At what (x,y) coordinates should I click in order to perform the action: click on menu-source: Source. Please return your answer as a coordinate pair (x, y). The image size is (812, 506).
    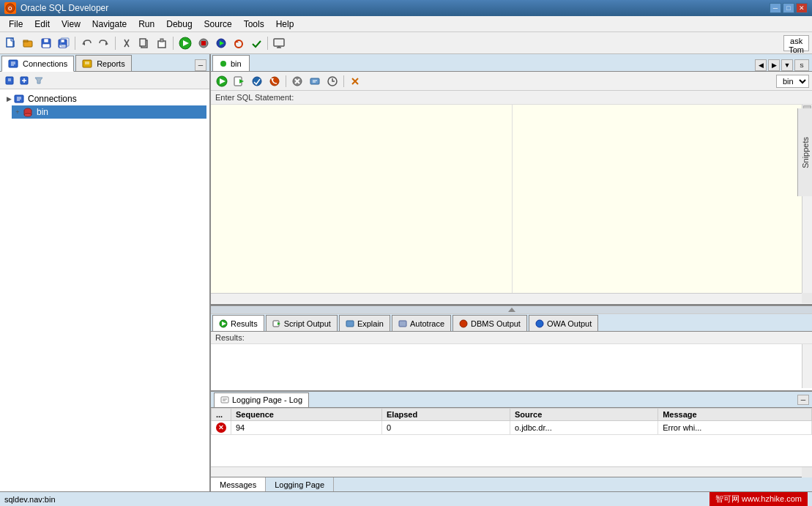
    Looking at the image, I should click on (218, 24).